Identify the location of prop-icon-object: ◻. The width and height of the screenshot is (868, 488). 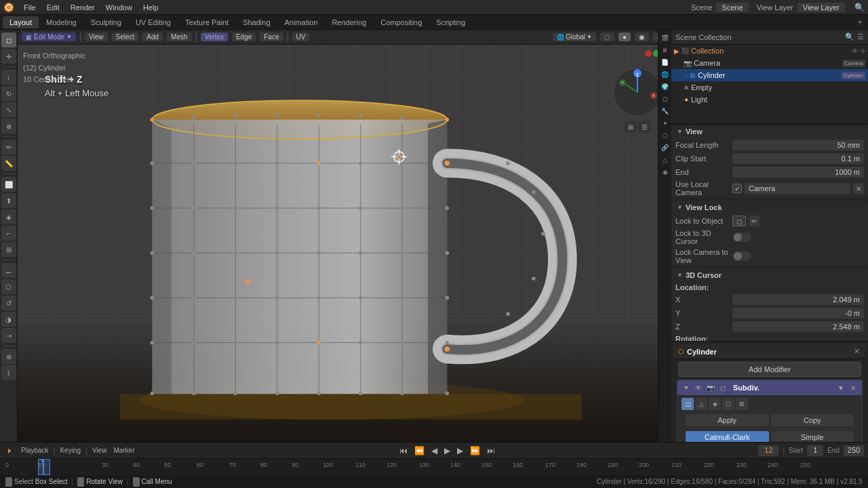
(665, 99).